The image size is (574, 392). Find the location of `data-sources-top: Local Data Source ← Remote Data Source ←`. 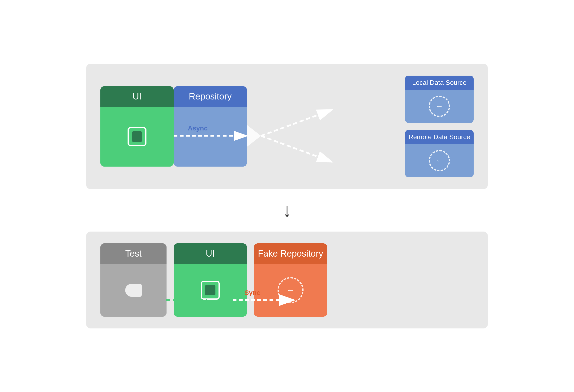

data-sources-top: Local Data Source ← Remote Data Source ← is located at coordinates (439, 126).